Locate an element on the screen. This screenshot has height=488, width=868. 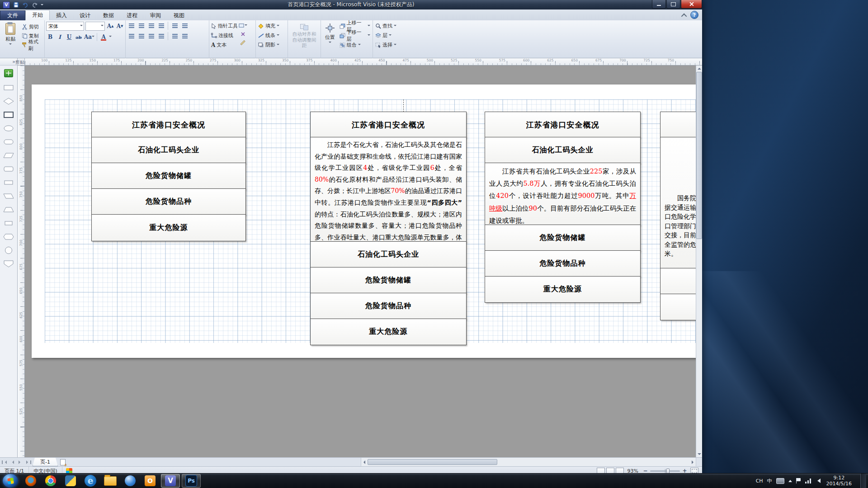
numbering-icon is located at coordinates (141, 26).